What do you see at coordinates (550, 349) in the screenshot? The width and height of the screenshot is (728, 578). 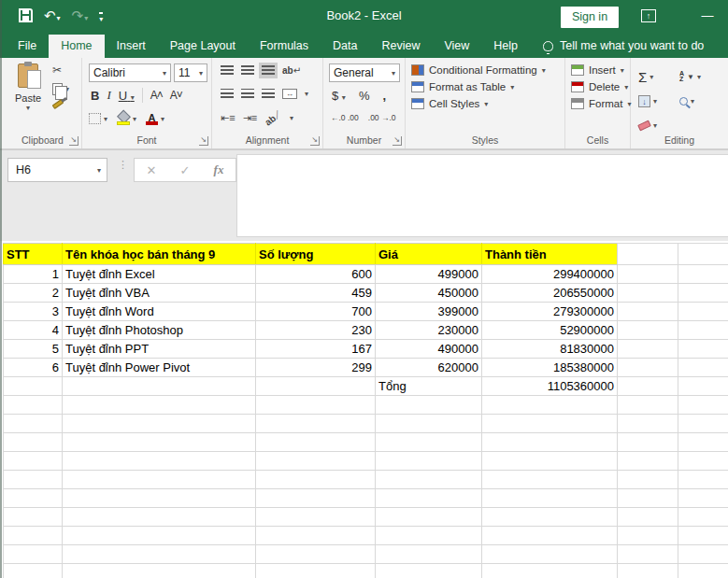 I see `amount-cell: 81830000` at bounding box center [550, 349].